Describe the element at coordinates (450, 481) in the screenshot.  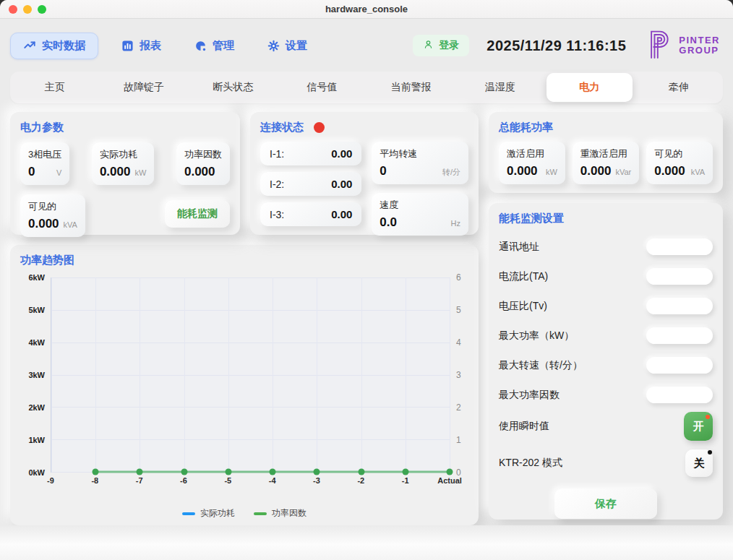
I see `x-axis-label: Actual` at that location.